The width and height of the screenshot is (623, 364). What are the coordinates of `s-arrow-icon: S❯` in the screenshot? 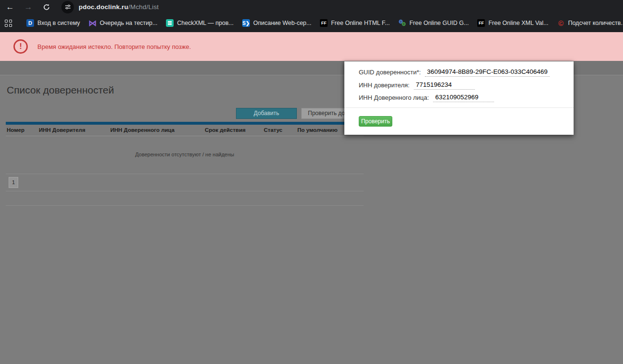 It's located at (246, 23).